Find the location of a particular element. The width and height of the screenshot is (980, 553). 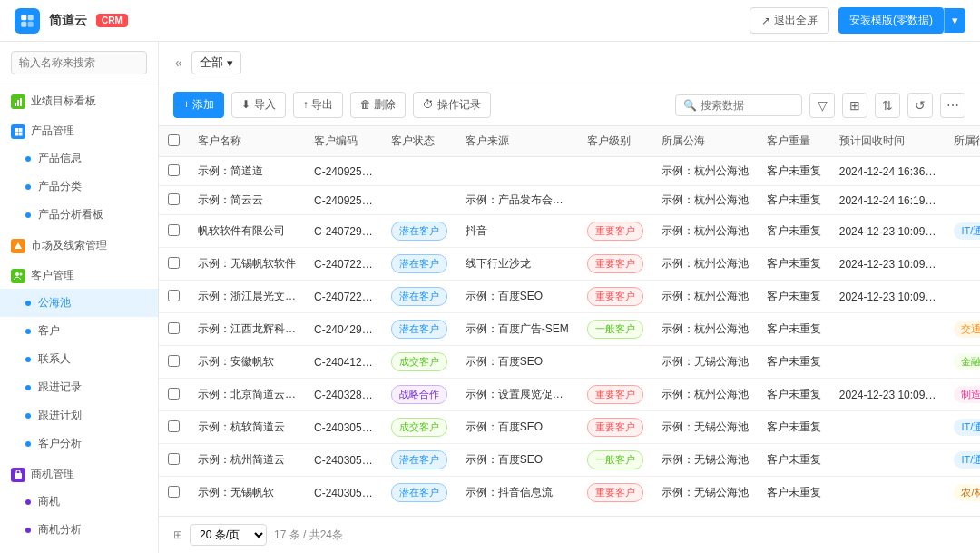

add-button: + 添加 is located at coordinates (199, 105).